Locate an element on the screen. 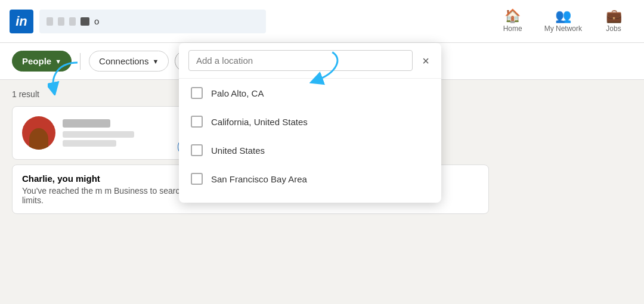 The width and height of the screenshot is (644, 304). location-label-palo-alto: Palo Alto, CA is located at coordinates (237, 93).